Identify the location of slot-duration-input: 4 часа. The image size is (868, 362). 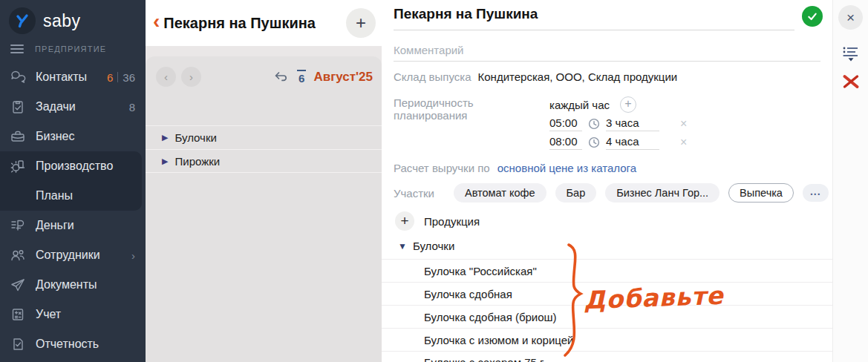
(633, 142).